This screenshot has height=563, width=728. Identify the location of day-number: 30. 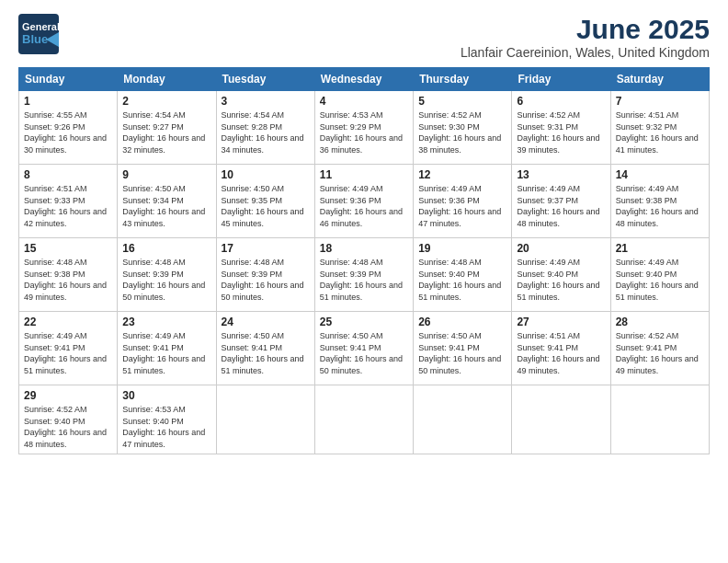
(166, 396).